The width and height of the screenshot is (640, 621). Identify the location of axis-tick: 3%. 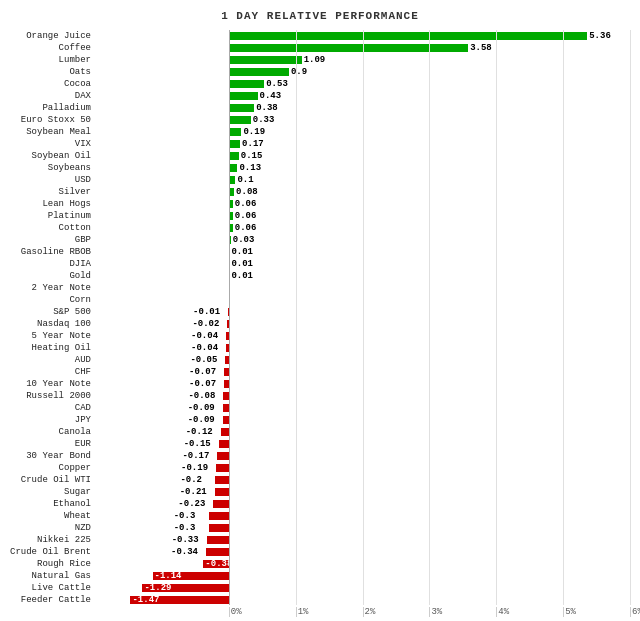
(436, 612).